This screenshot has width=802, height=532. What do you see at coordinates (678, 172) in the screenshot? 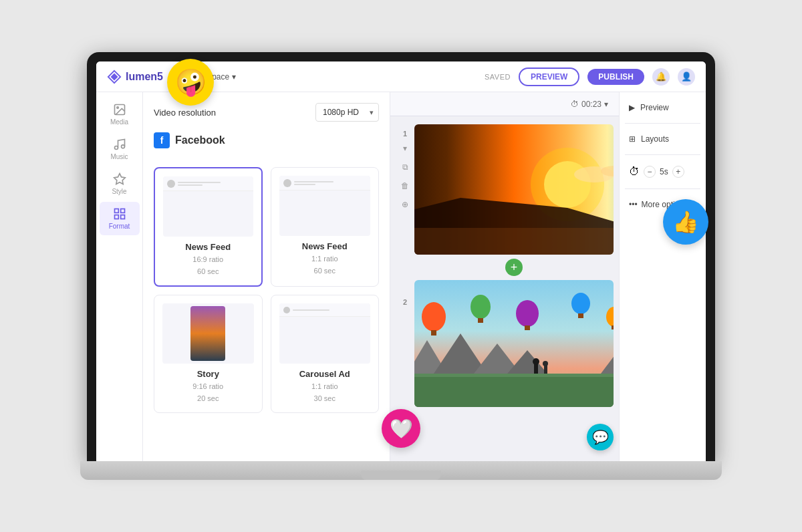
I see `duration-increase-btn: +` at bounding box center [678, 172].